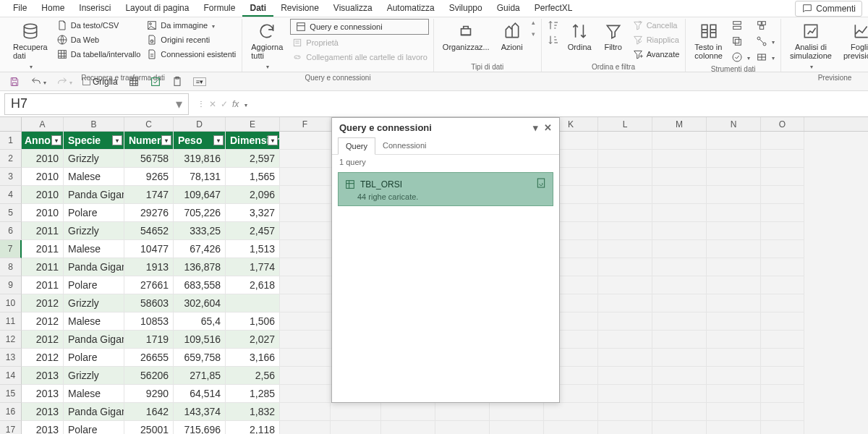 Image resolution: width=868 pixels, height=434 pixels. Describe the element at coordinates (680, 340) in the screenshot. I see `cell-M12` at that location.